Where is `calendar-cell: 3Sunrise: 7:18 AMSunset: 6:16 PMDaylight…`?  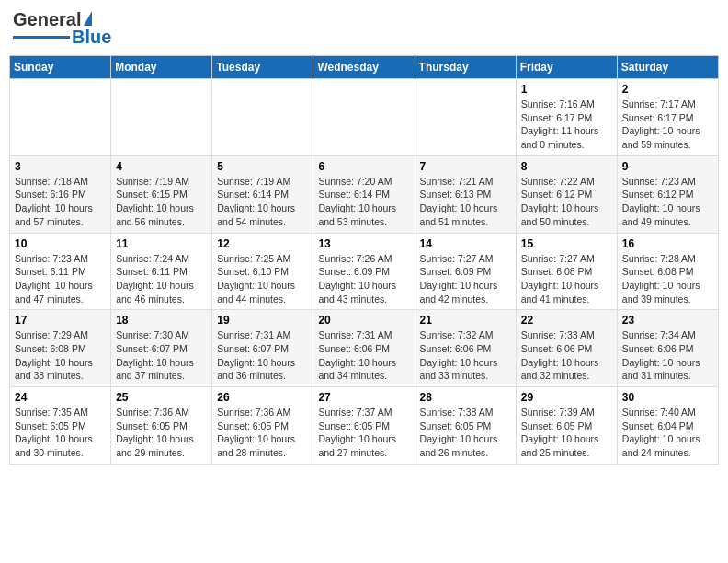
calendar-cell: 3Sunrise: 7:18 AMSunset: 6:16 PMDaylight… is located at coordinates (61, 194).